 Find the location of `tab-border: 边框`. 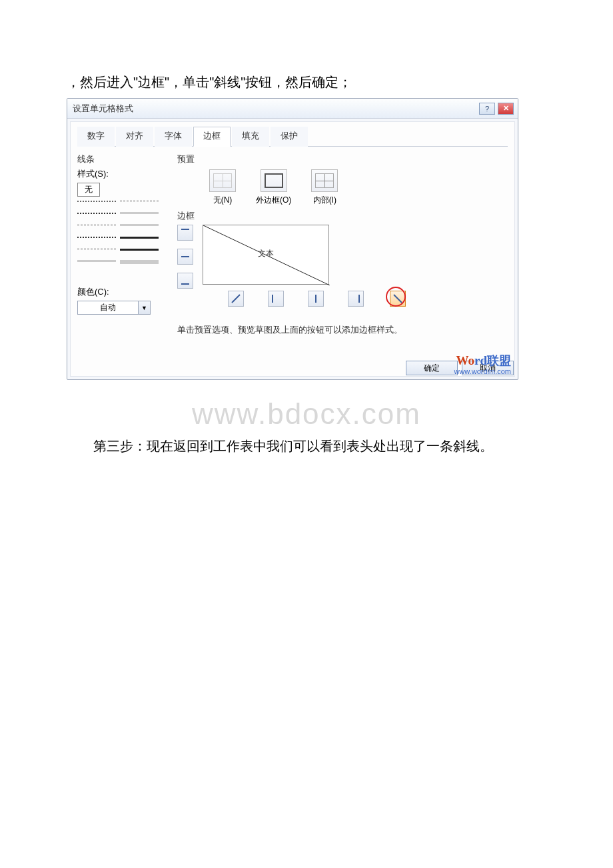

tab-border: 边框 is located at coordinates (212, 137).